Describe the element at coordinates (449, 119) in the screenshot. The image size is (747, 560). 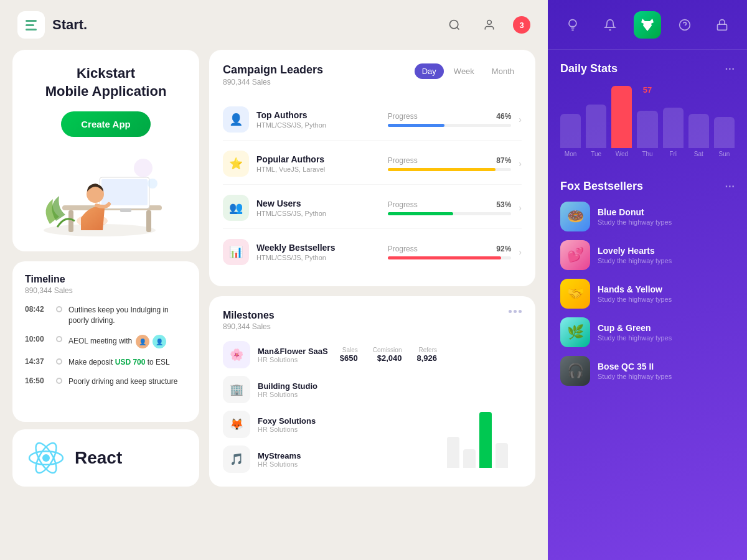
I see `top-authors-progress: Progress 46%` at that location.